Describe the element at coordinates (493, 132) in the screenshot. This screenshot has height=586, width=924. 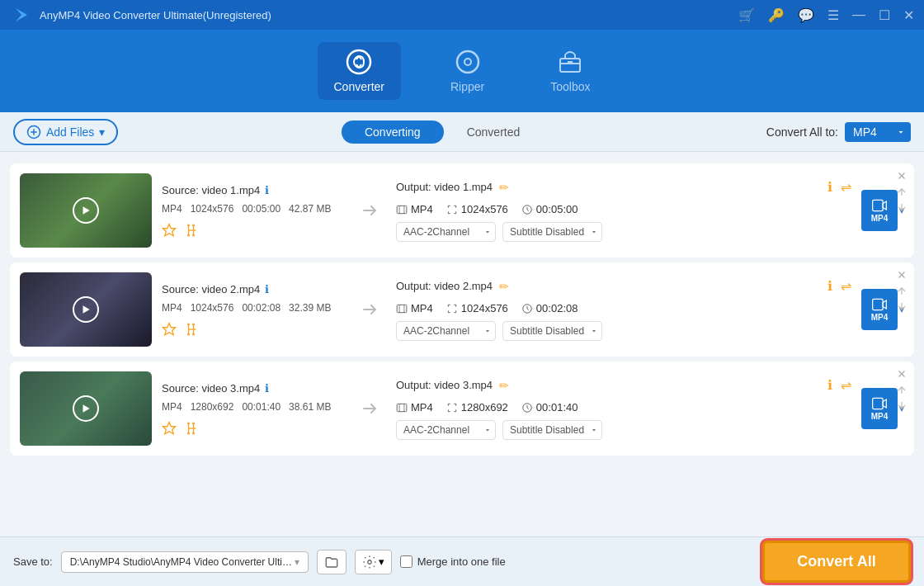
I see `tab-converted: Converted` at that location.